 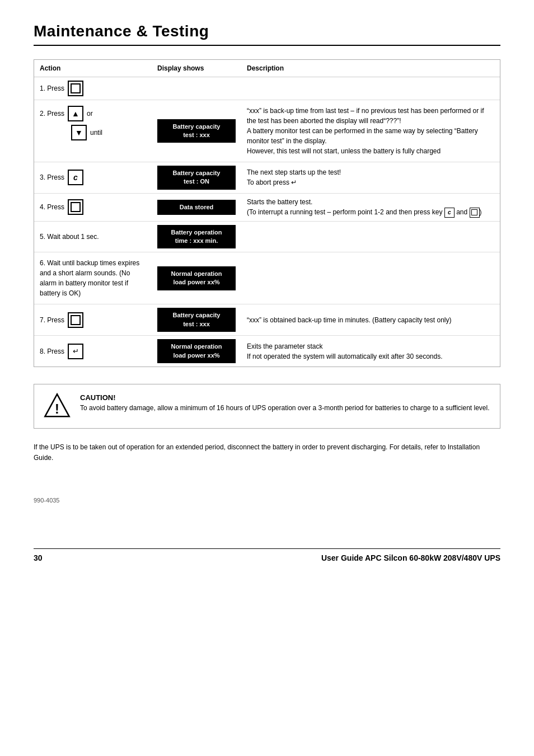 I want to click on action-cell-4: 4. Press, so click(x=93, y=207).